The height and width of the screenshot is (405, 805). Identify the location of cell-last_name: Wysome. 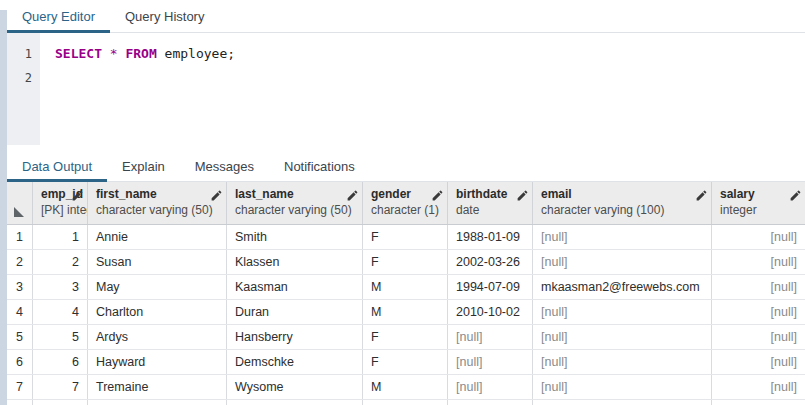
(295, 387).